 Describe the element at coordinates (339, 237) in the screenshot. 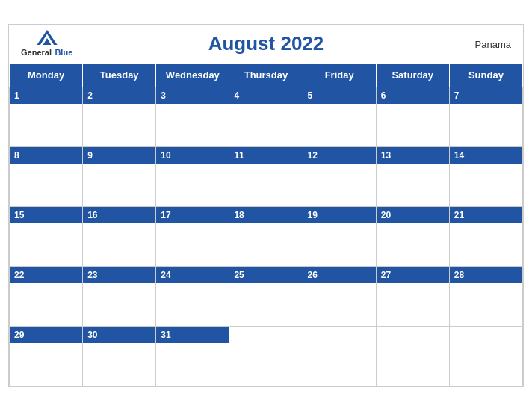

I see `calendar-day-cell: 19` at that location.